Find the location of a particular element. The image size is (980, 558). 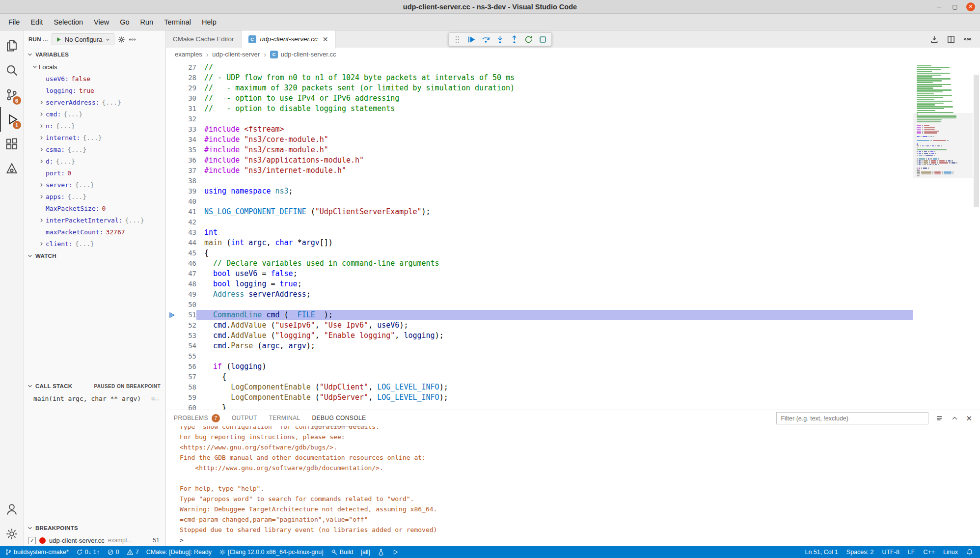

minimap-slider is located at coordinates (943, 145).